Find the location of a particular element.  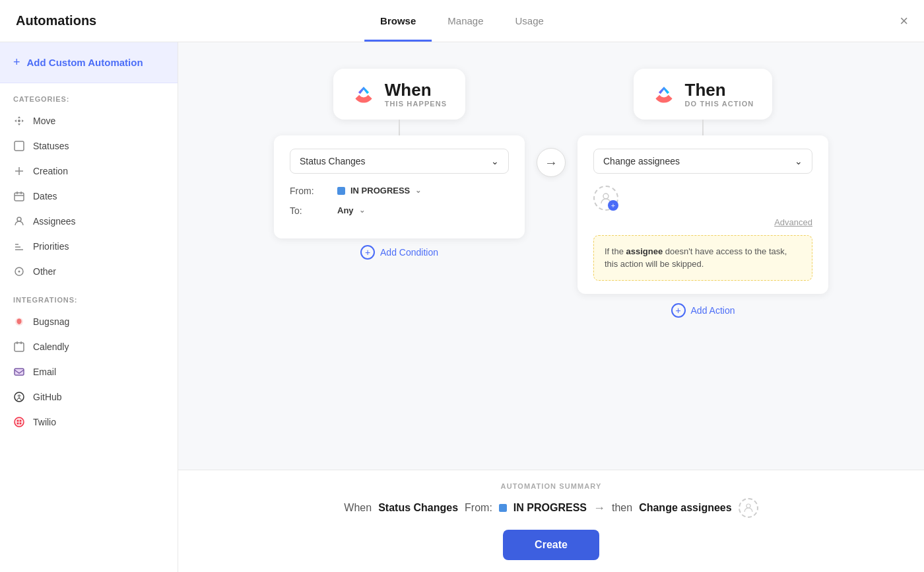

to-chevron-icon: ⌄ is located at coordinates (362, 210).